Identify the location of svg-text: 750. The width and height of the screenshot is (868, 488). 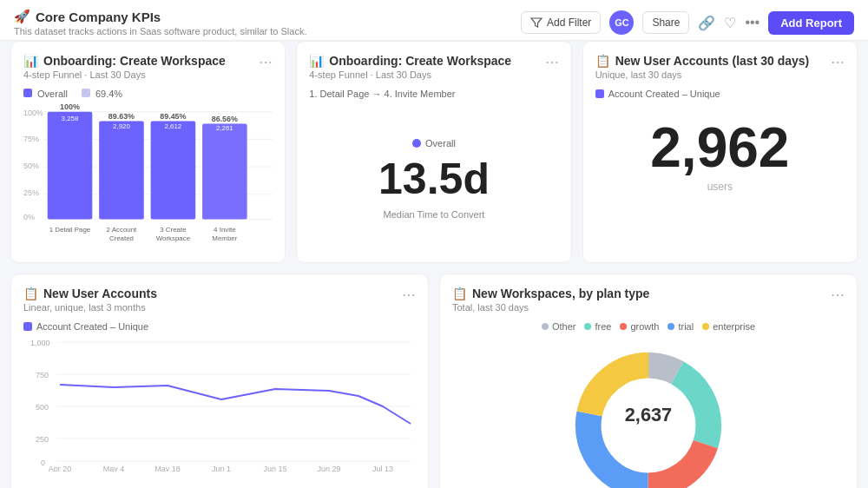
(42, 375).